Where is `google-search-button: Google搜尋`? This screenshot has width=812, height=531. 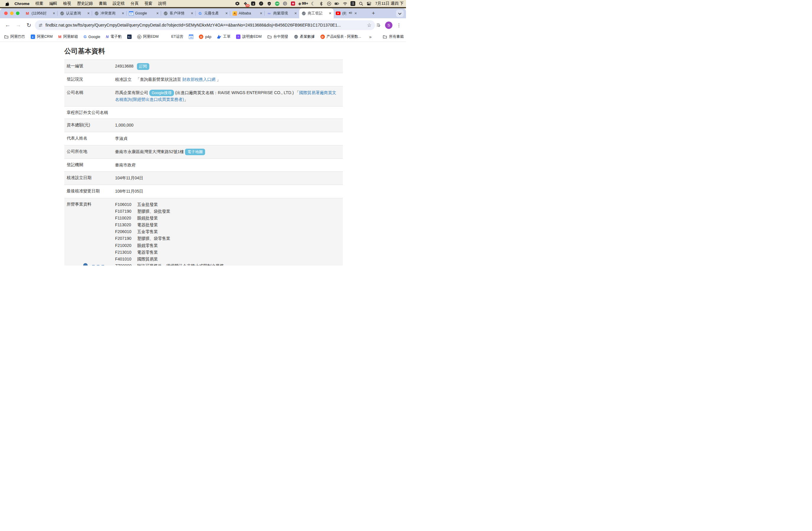
google-search-button: Google搜尋 is located at coordinates (162, 93).